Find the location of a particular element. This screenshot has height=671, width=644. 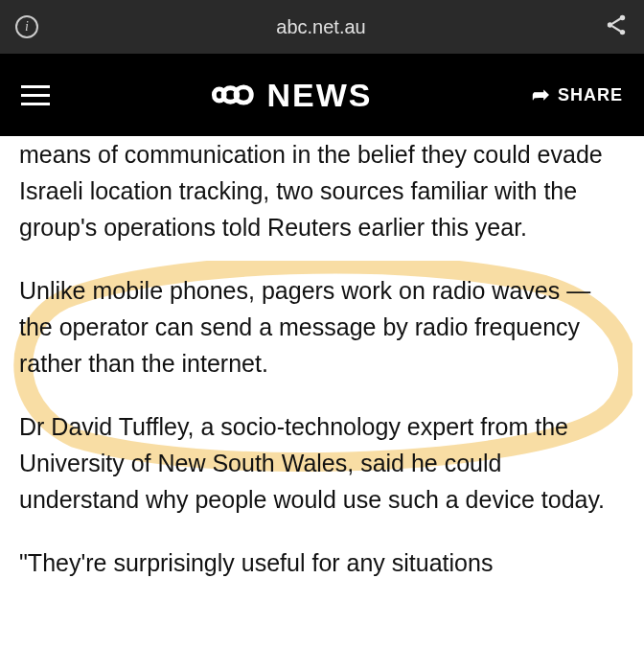

browser-address-bar: i abc.net.au is located at coordinates (322, 27).